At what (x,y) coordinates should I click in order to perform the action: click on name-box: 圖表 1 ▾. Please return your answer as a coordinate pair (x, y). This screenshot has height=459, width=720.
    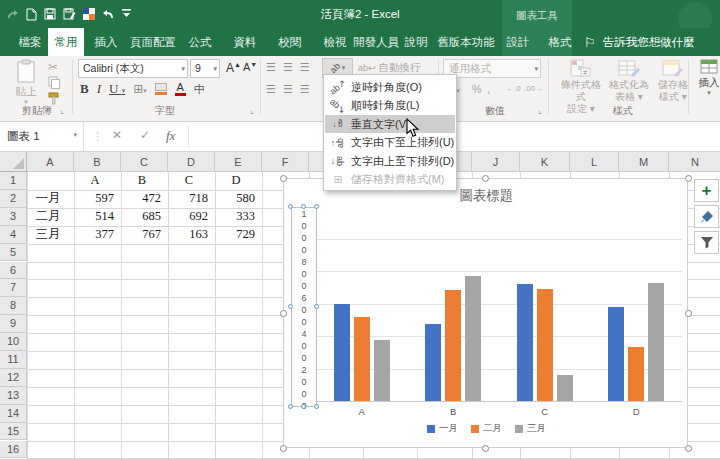
    Looking at the image, I should click on (42, 136).